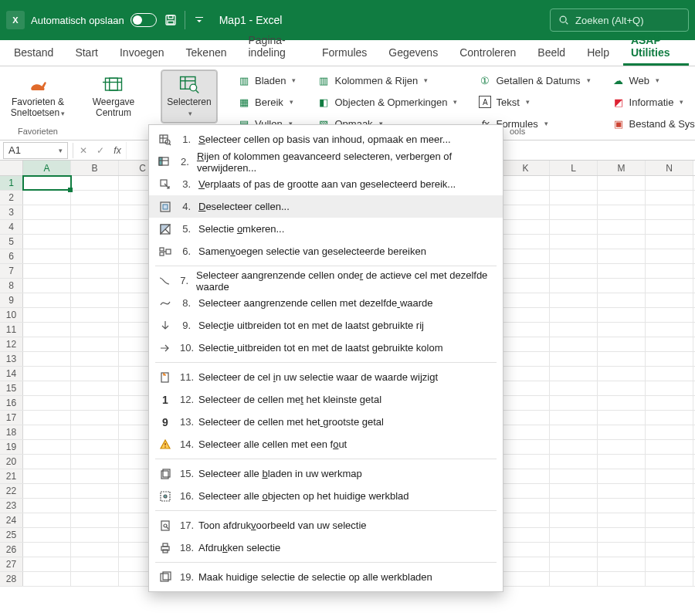 The height and width of the screenshot is (616, 695). Describe the element at coordinates (534, 102) in the screenshot. I see `tekst-button: ATekst▾` at that location.